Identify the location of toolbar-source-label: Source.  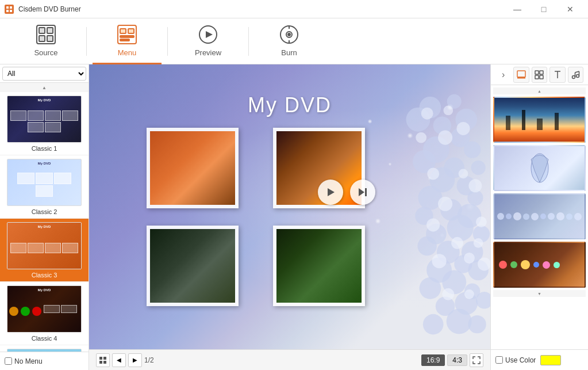
(46, 53).